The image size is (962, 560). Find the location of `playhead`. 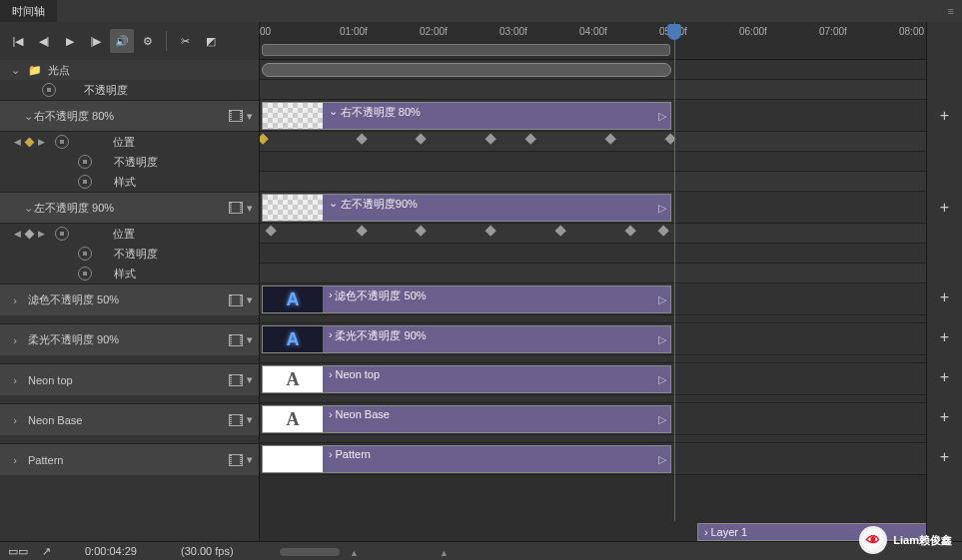

playhead is located at coordinates (674, 32).